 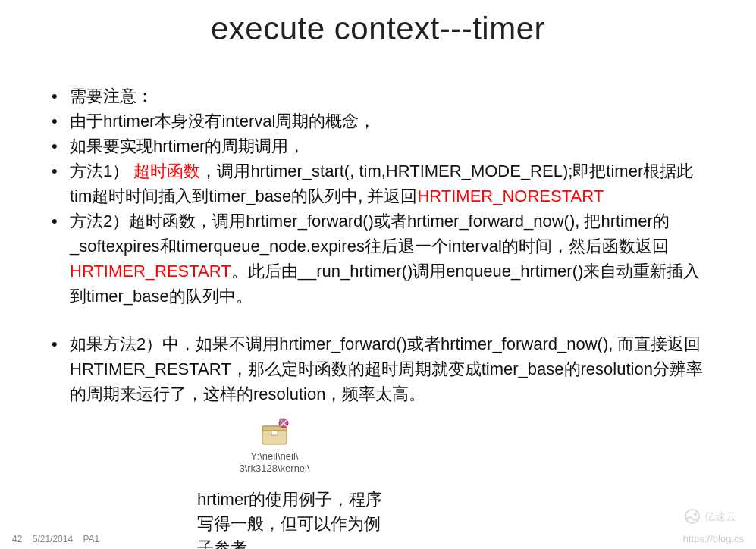 What do you see at coordinates (17, 539) in the screenshot?
I see `page-number: 42` at bounding box center [17, 539].